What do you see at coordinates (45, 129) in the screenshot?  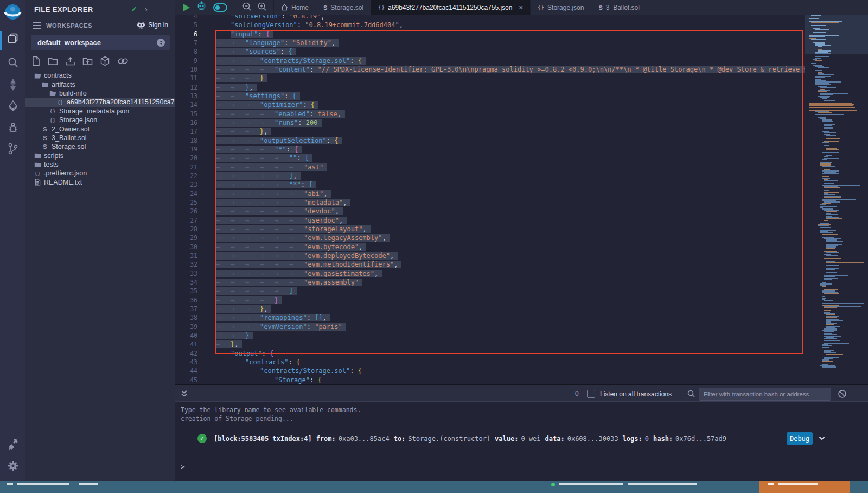 I see `solidity-file-icon: S` at bounding box center [45, 129].